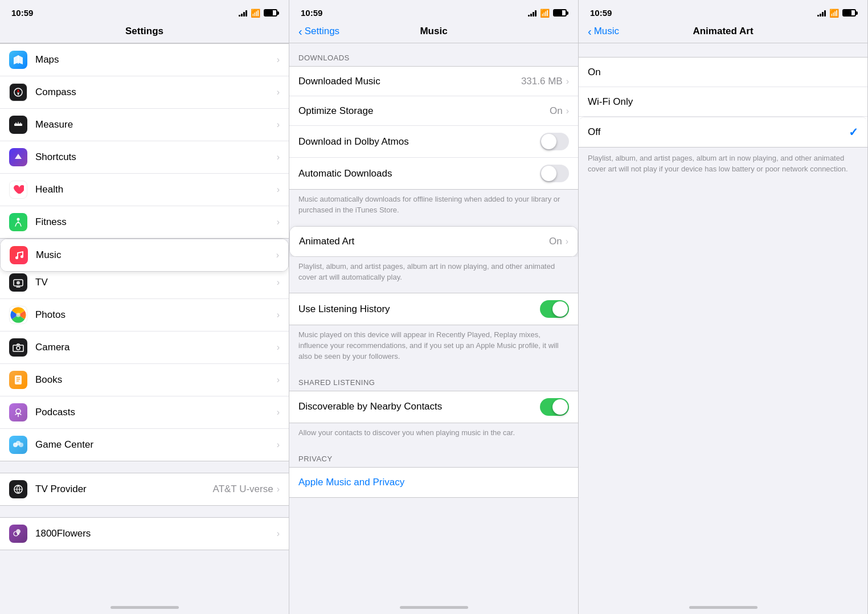 The width and height of the screenshot is (868, 614). What do you see at coordinates (723, 132) in the screenshot?
I see `option-row-off: Off ✓` at bounding box center [723, 132].